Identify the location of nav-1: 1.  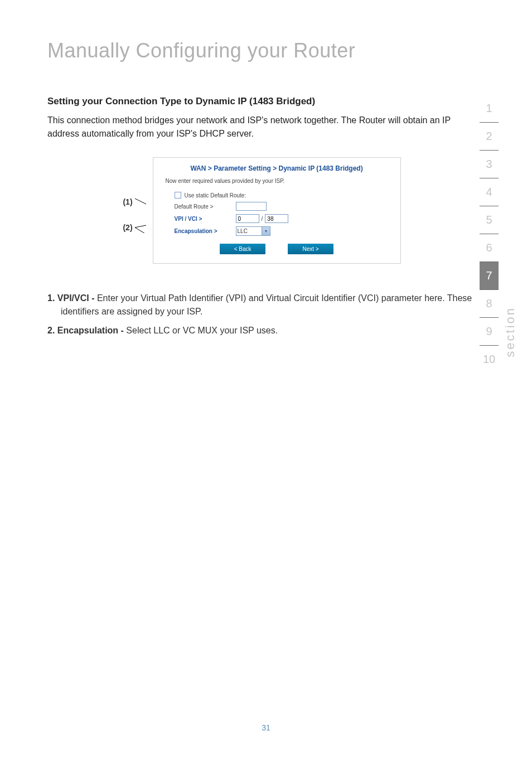
(489, 109).